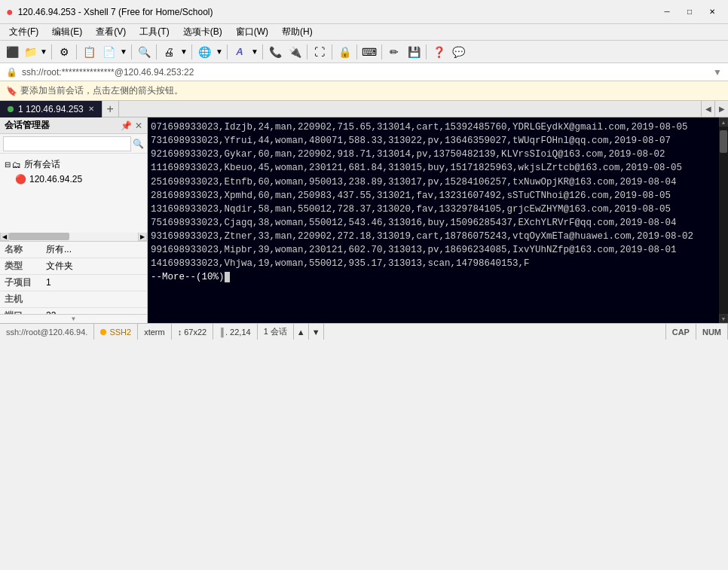 The image size is (728, 570). Describe the element at coordinates (142, 237) in the screenshot. I see `scroll-right-button: ▶` at that location.